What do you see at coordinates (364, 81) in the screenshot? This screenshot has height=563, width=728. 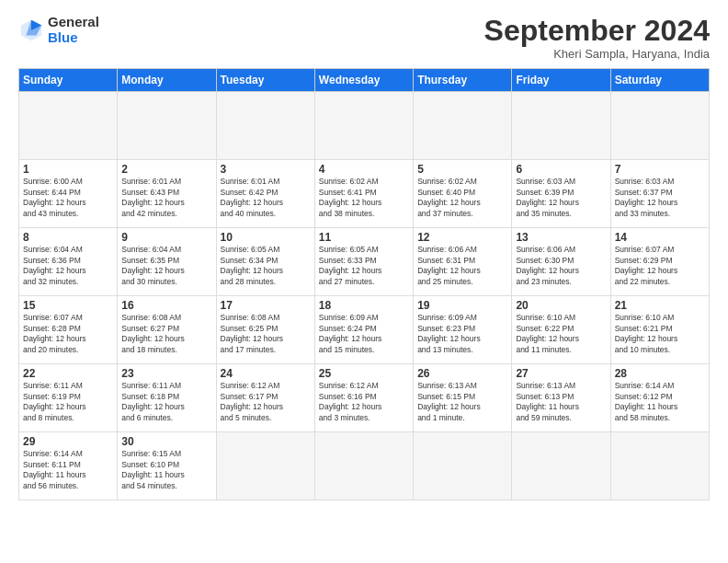 I see `header-row: Sunday Monday Tuesday Wednesday Thursday…` at bounding box center [364, 81].